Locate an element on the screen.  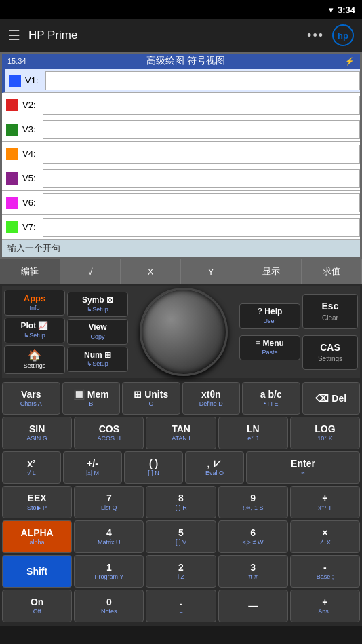
menu-tabs: 编辑 √ X Y 显示 求值 is located at coordinates (181, 271).